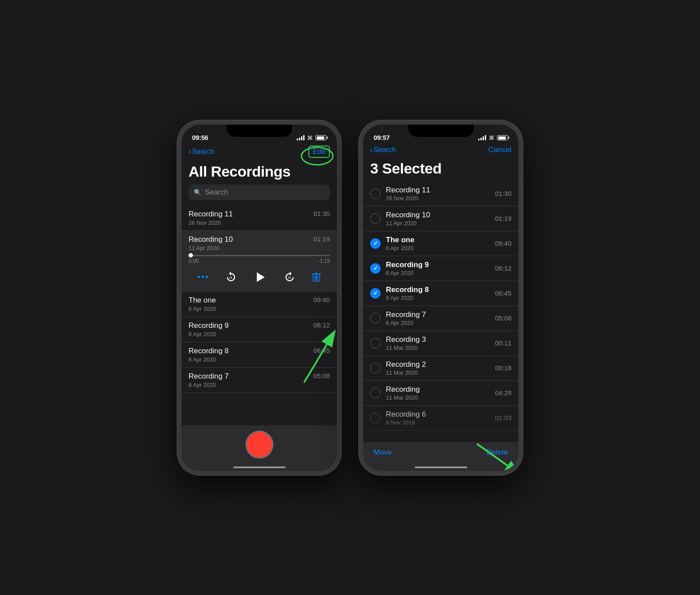 The image size is (700, 595). I want to click on sel-name: The one, so click(440, 240).